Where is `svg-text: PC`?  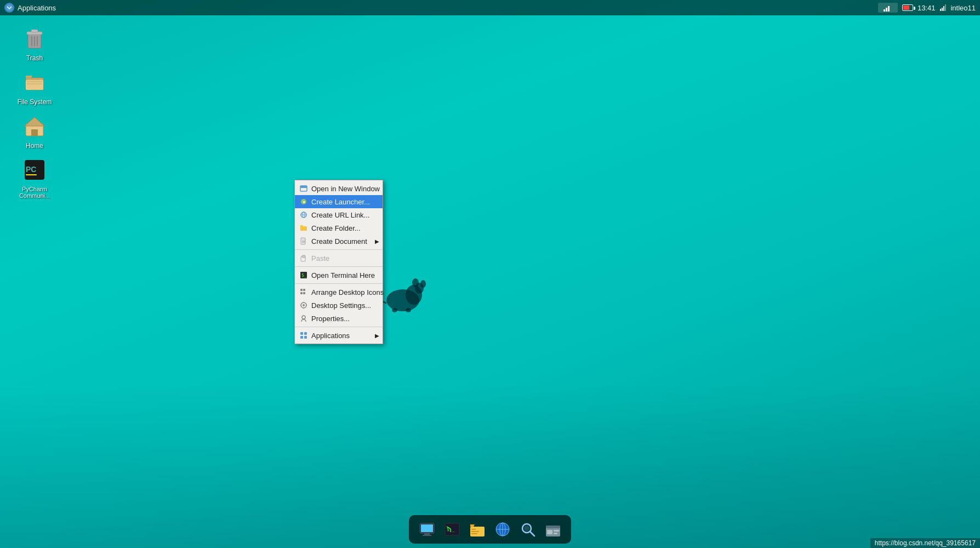 svg-text: PC is located at coordinates (31, 169).